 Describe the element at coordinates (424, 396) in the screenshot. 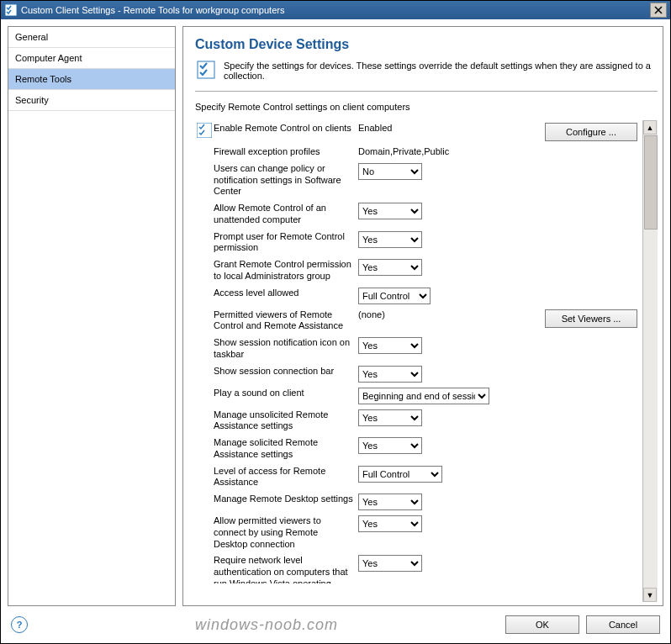

I see `select-play-sound: Beginning and end of session` at that location.